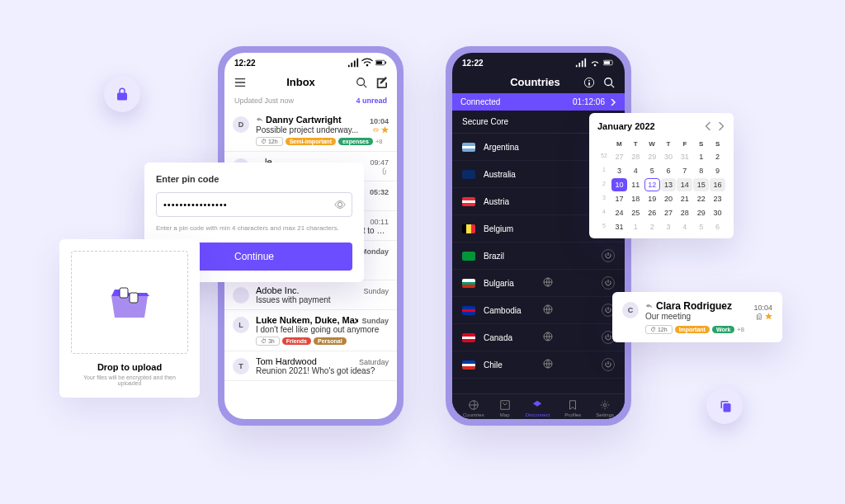 The height and width of the screenshot is (504, 845). Describe the element at coordinates (718, 199) in the screenshot. I see `calendar-day: 23` at that location.